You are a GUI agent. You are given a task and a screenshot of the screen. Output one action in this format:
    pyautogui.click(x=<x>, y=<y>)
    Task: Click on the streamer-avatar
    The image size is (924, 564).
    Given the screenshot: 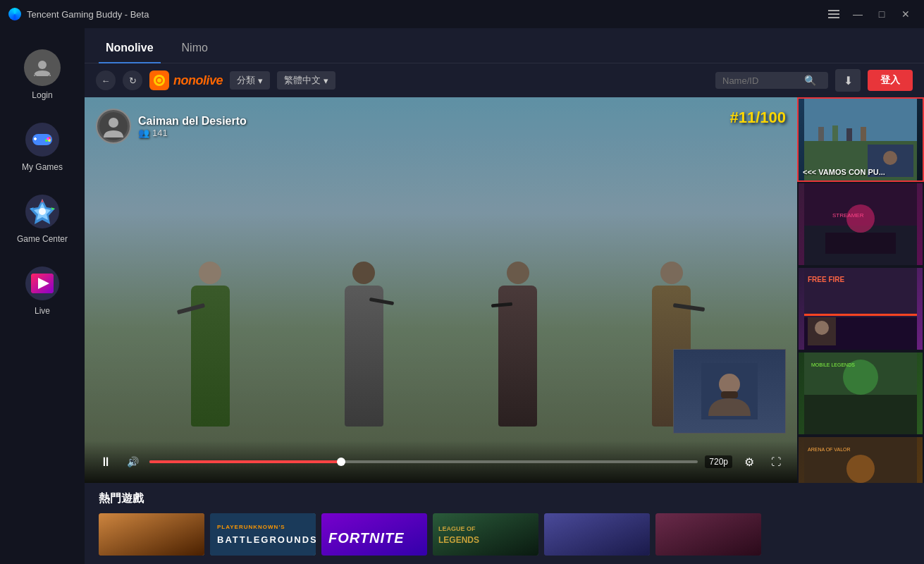 What is the action you would take?
    pyautogui.click(x=113, y=126)
    